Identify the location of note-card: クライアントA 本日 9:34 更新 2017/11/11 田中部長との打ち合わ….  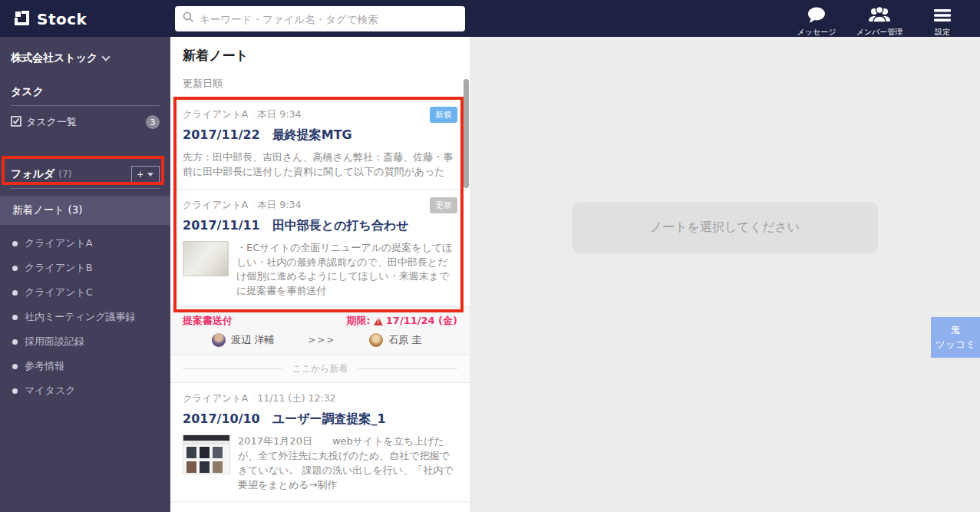
(320, 272).